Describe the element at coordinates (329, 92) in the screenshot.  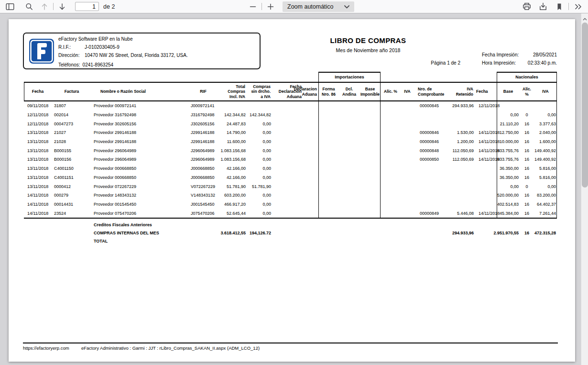
I see `column-header-forma86: Forma Nro. 86` at that location.